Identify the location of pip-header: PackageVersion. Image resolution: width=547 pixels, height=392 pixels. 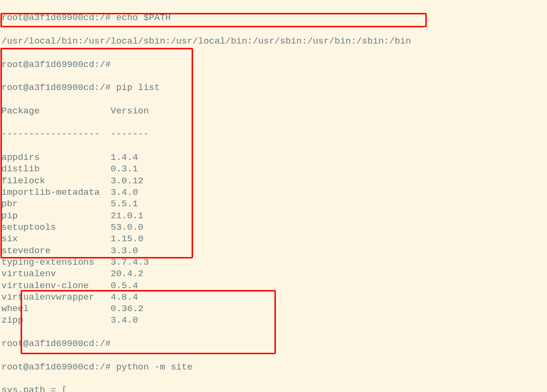
(274, 111).